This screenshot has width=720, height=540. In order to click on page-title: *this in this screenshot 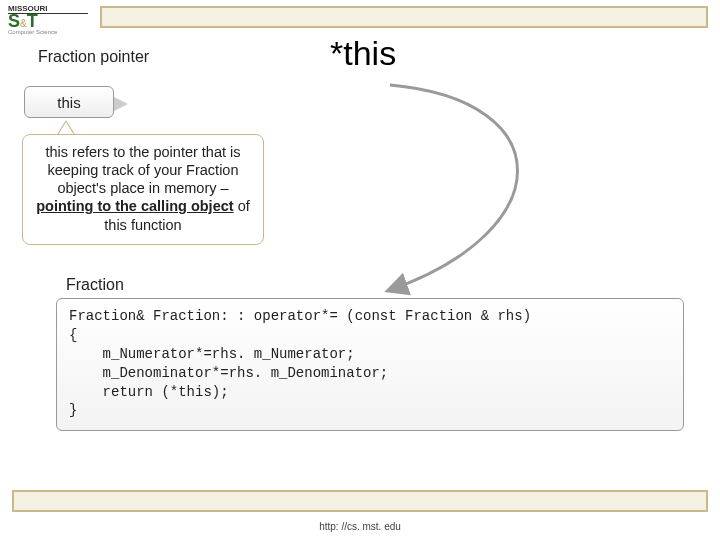, I will do `click(363, 54)`.